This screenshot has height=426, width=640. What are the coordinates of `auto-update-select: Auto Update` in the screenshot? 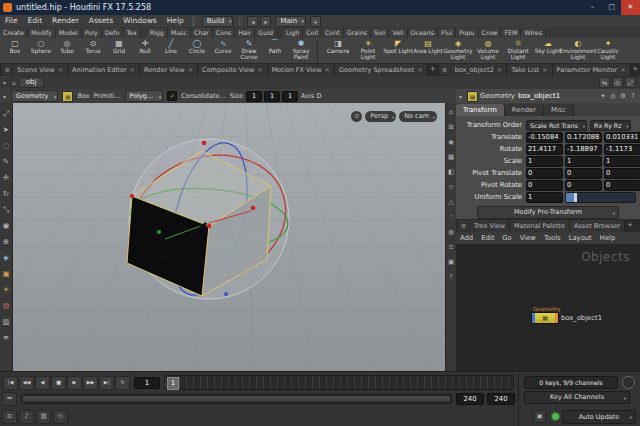 It's located at (599, 417).